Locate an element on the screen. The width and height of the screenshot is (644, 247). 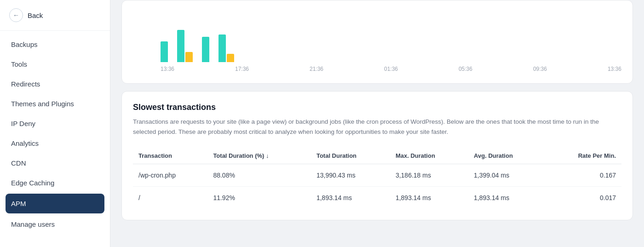
sidebar-item-apm: APM is located at coordinates (55, 203).